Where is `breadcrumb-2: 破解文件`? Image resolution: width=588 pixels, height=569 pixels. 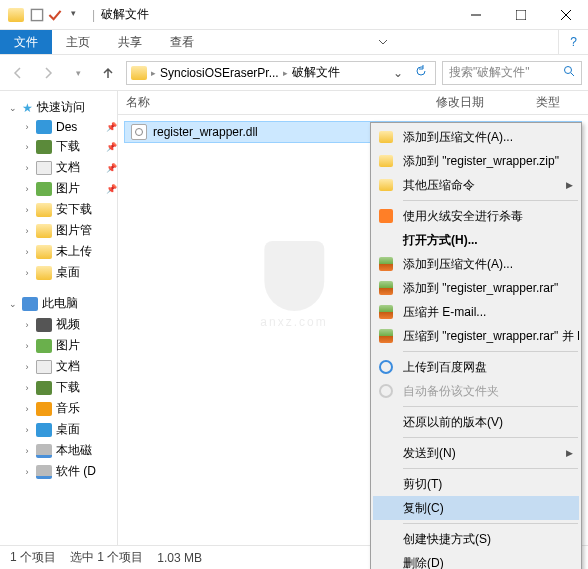
breadcrumb-2: 破解文件 is located at coordinates (316, 72).